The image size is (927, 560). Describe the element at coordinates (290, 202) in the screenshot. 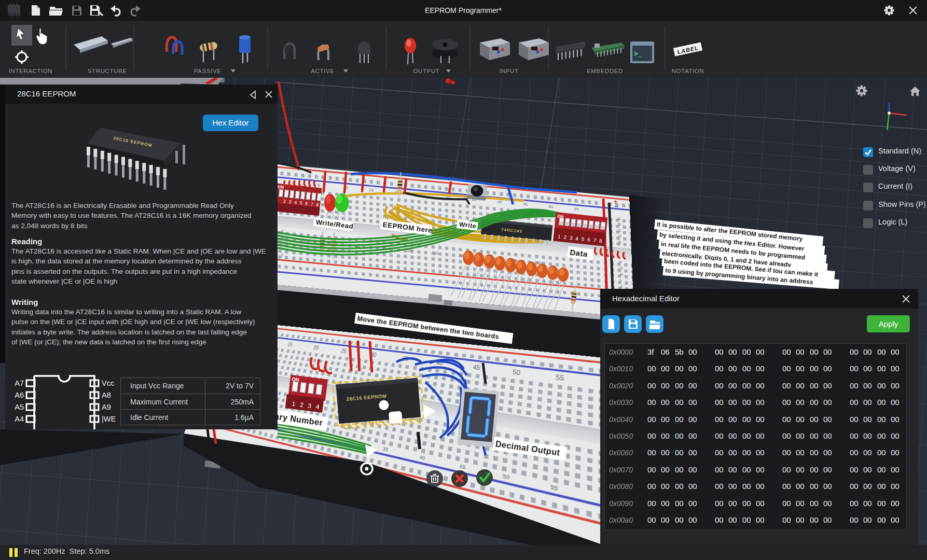

I see `svg-text: 3` at that location.